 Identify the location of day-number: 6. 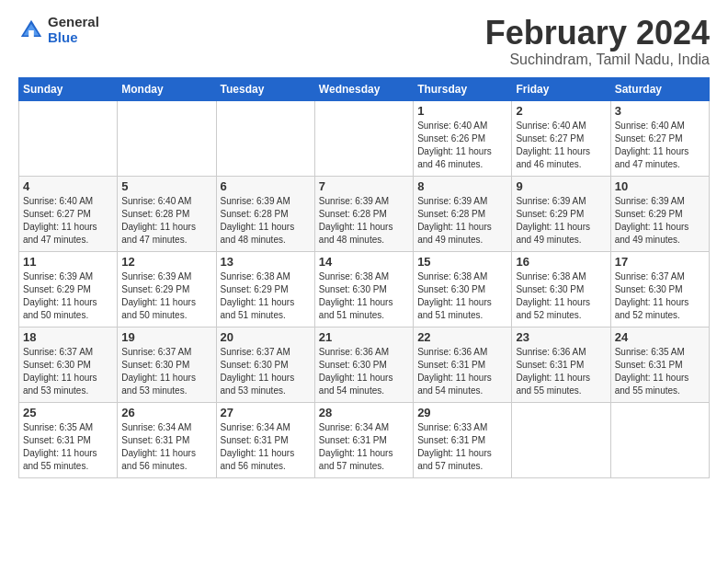
(266, 186).